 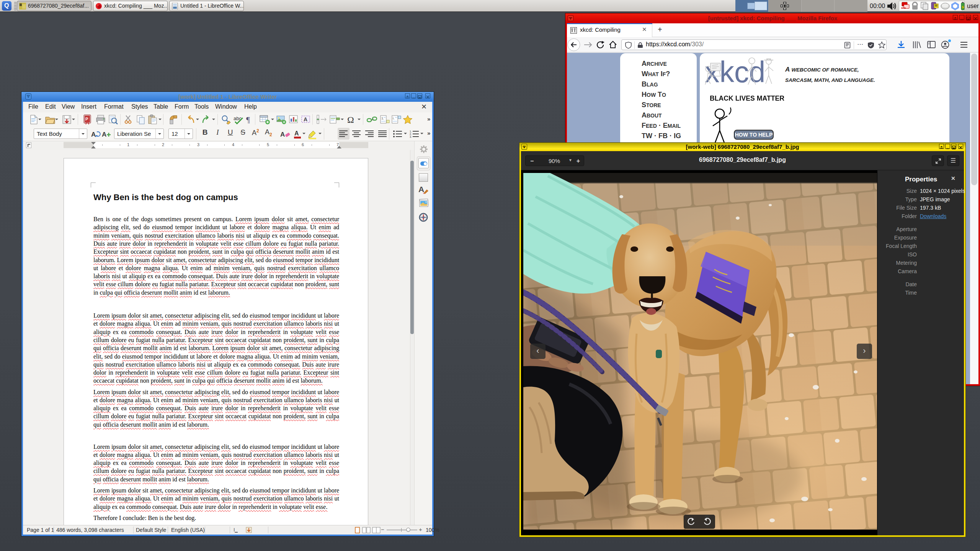 What do you see at coordinates (411, 134) in the screenshot?
I see `svg-text: 2.` at bounding box center [411, 134].